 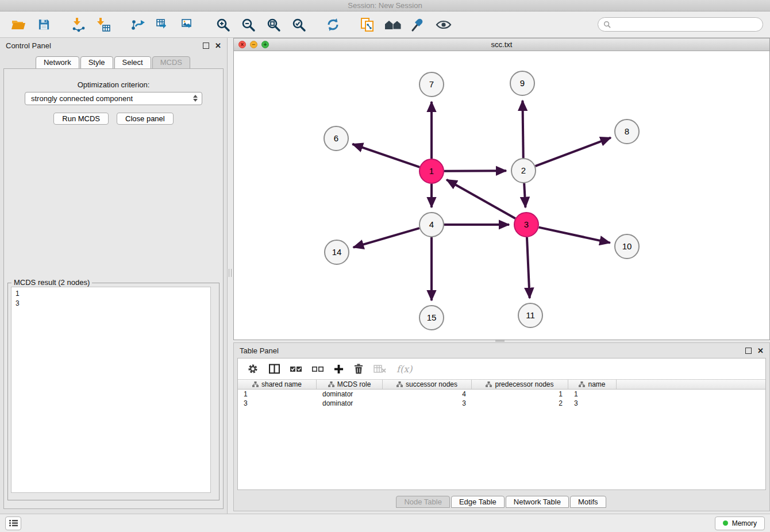 What do you see at coordinates (368, 25) in the screenshot?
I see `duplicate-network-button` at bounding box center [368, 25].